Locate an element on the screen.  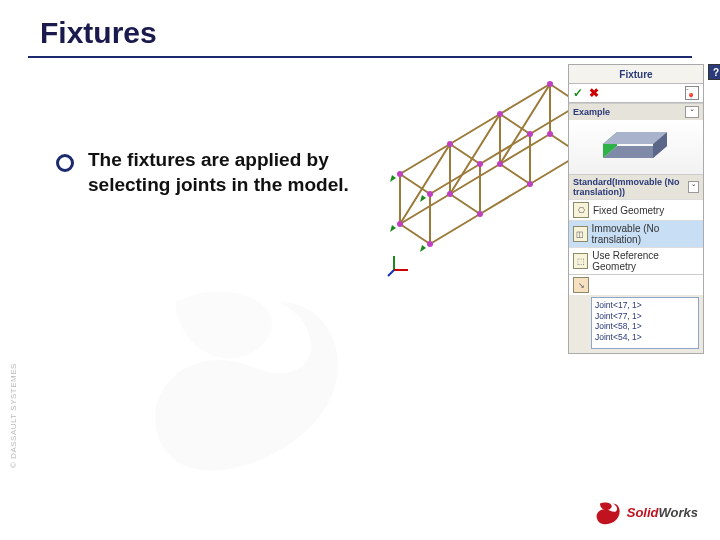
pin-button: -📍 is located at coordinates (692, 93).